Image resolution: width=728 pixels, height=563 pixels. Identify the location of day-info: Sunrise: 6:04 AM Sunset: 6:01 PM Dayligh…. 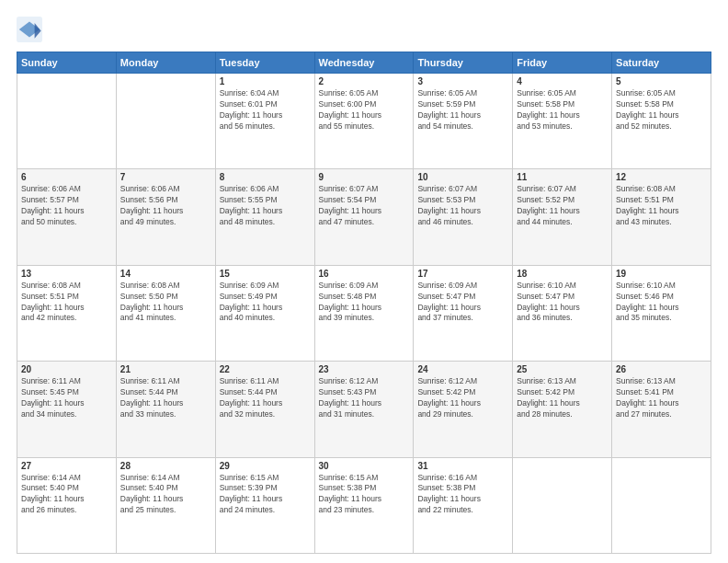
(265, 110).